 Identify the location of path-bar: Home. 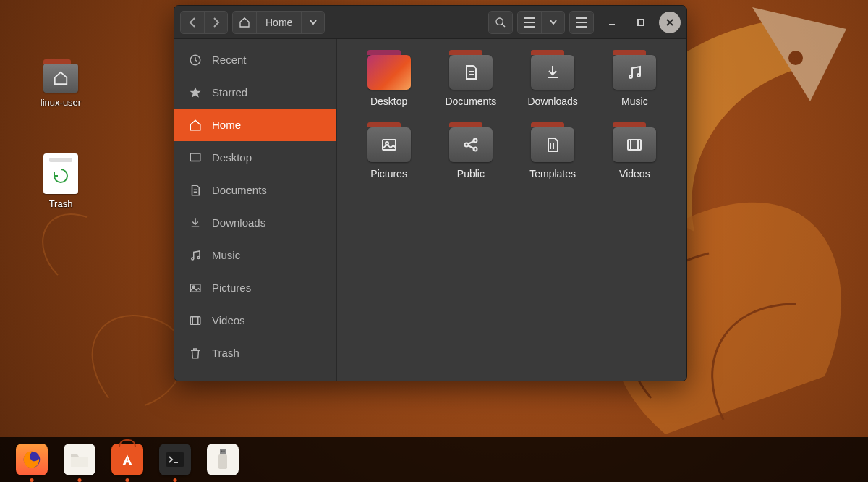
(278, 22).